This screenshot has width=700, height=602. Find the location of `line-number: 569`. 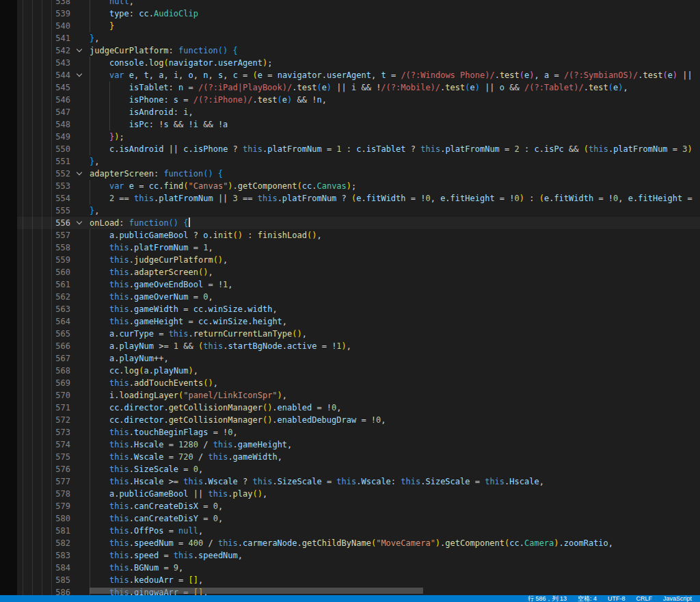

line-number: 569 is located at coordinates (44, 383).